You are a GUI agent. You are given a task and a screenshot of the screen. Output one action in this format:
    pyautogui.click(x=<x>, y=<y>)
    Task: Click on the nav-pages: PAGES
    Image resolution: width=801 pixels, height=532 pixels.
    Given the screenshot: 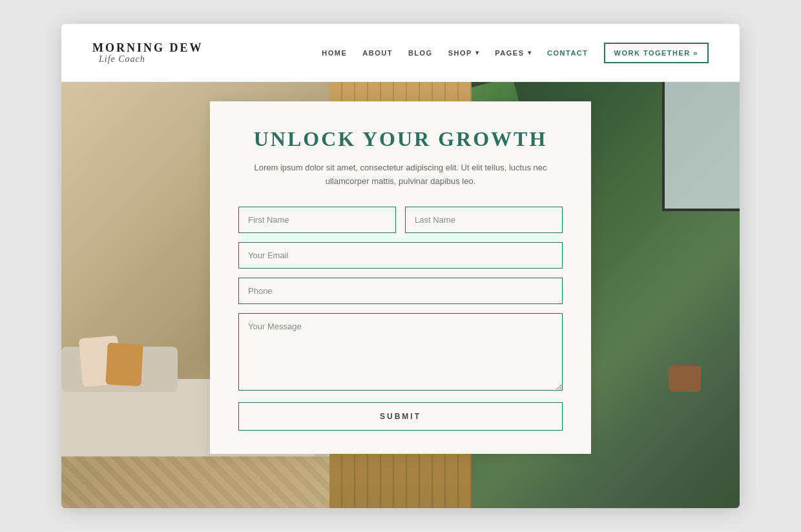 What is the action you would take?
    pyautogui.click(x=513, y=53)
    